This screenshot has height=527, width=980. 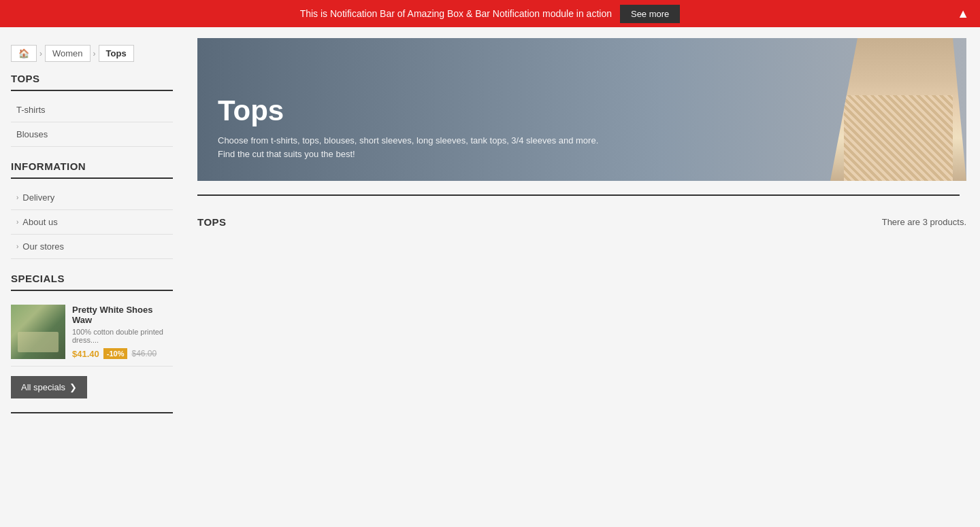 What do you see at coordinates (44, 388) in the screenshot?
I see `all-specials-label: All specials` at bounding box center [44, 388].